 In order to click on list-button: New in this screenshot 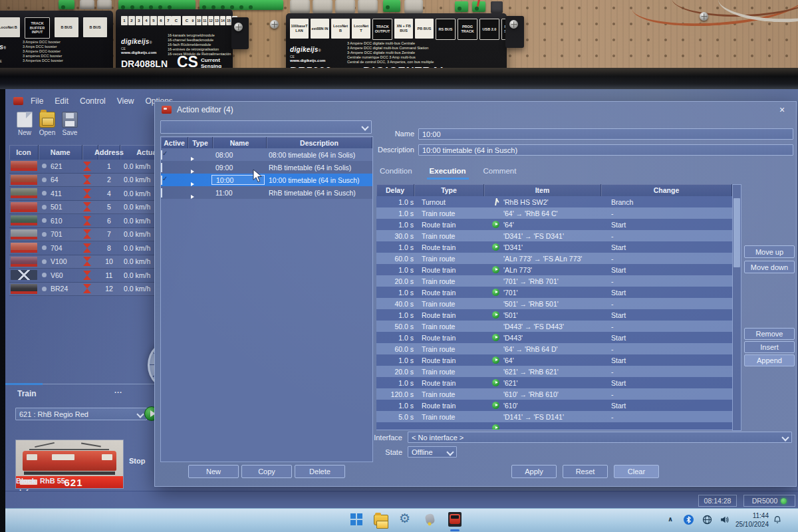, I will do `click(213, 471)`.